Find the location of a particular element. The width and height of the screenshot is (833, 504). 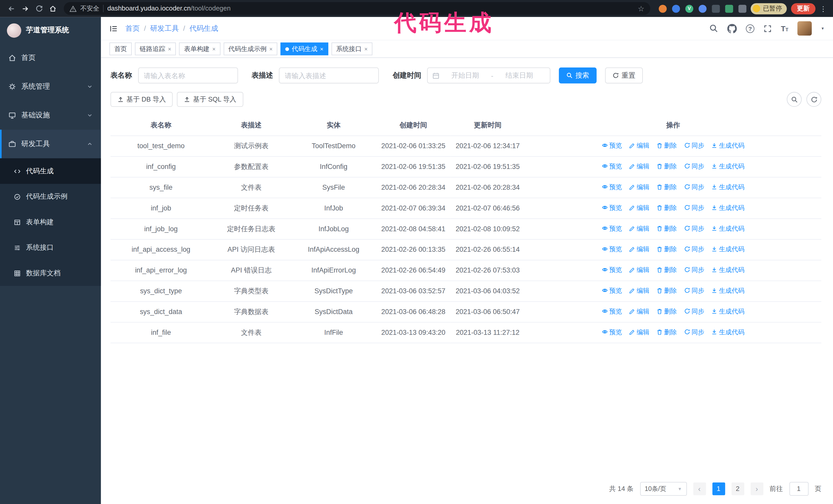

date-start-placeholder: 开始日期 is located at coordinates (465, 75).